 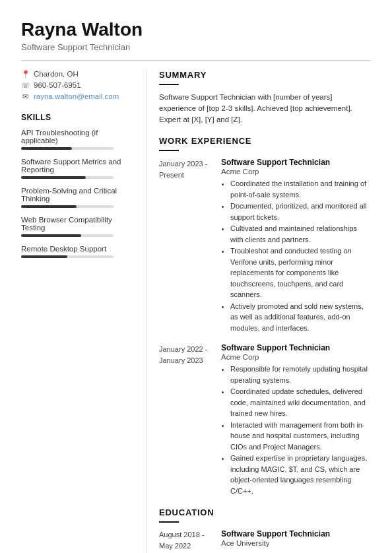 I want to click on work-bullet: Documented, prioritized, and monitored a…, so click(x=301, y=211).